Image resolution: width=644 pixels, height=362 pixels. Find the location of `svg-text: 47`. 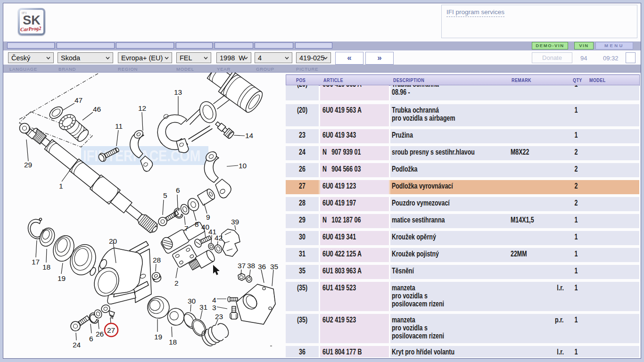

svg-text: 47 is located at coordinates (78, 100).